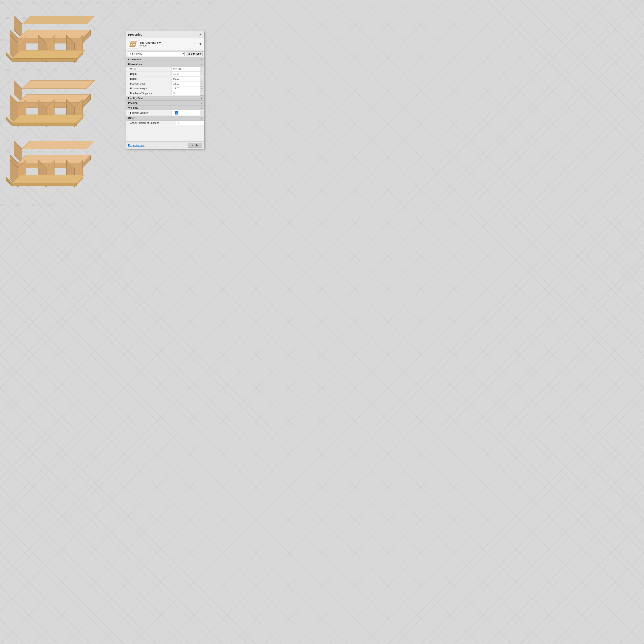 Image resolution: width=644 pixels, height=644 pixels. Describe the element at coordinates (186, 84) in the screenshot. I see `footrest-depth-value` at that location.